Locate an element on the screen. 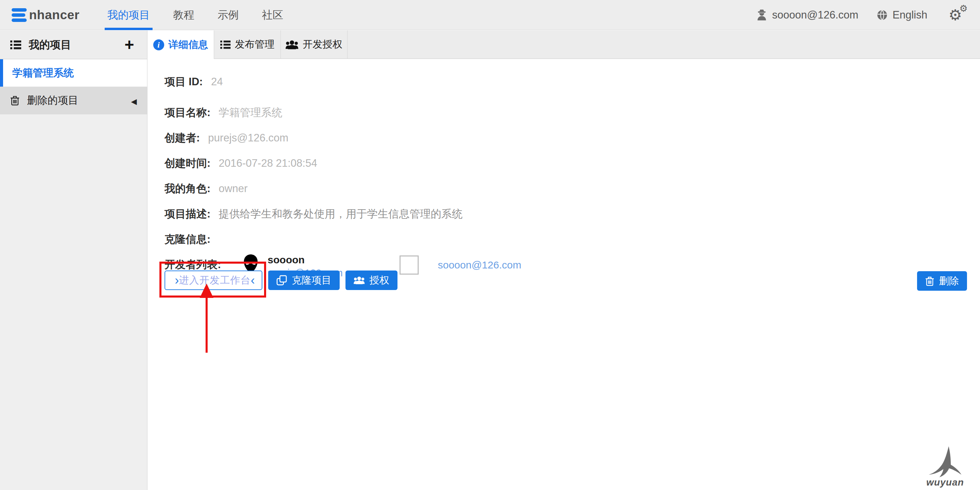 The image size is (980, 490). logo-bars-icon is located at coordinates (20, 15).